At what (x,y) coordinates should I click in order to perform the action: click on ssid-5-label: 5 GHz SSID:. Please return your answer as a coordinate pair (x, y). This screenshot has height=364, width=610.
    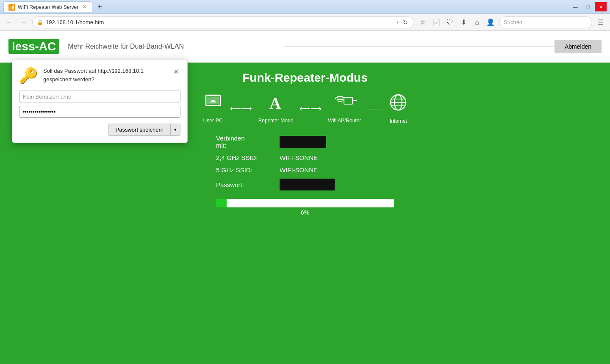
    Looking at the image, I should click on (246, 170).